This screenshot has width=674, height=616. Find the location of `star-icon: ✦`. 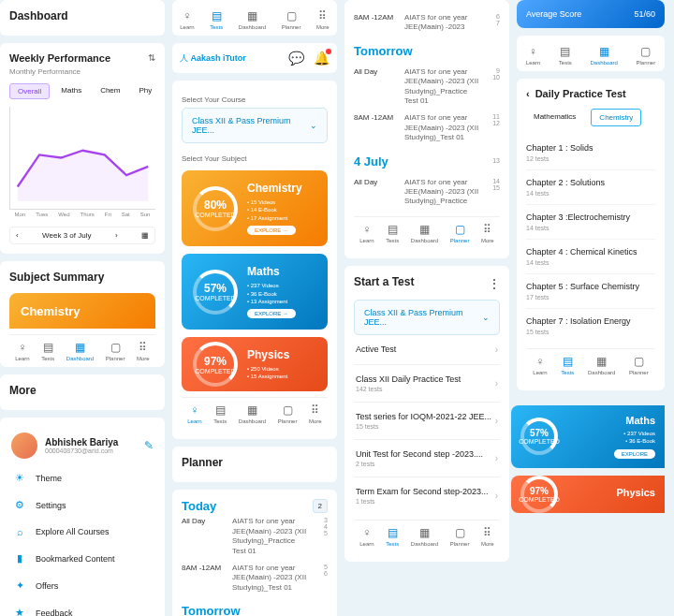

star-icon: ✦ is located at coordinates (20, 586).